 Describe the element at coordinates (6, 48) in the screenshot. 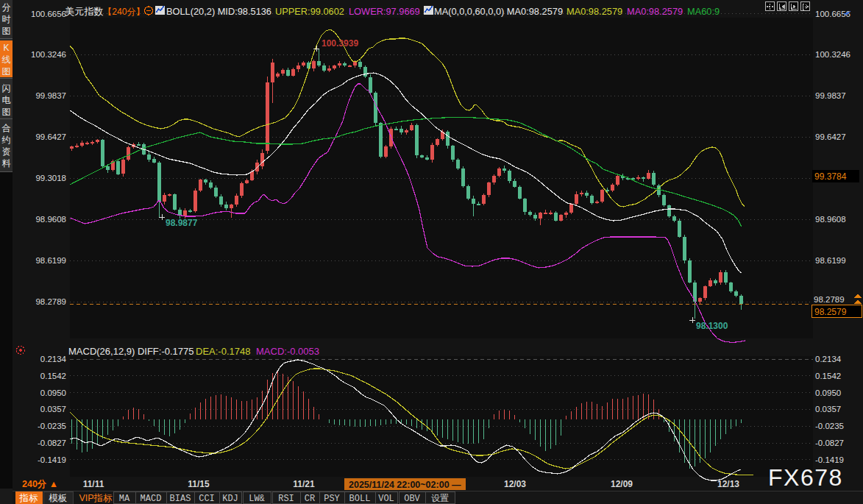

I see `svg-text: K` at that location.